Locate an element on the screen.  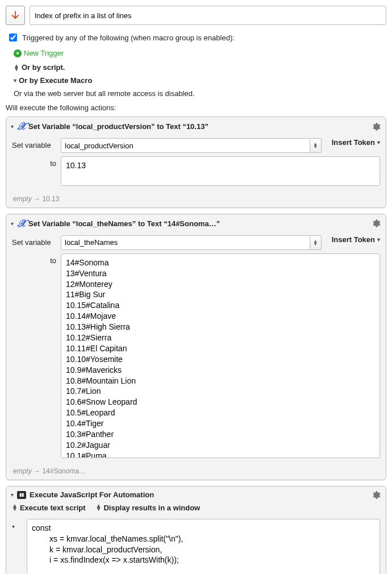
or-by-script: ▲▼ Or by script. is located at coordinates (200, 67).